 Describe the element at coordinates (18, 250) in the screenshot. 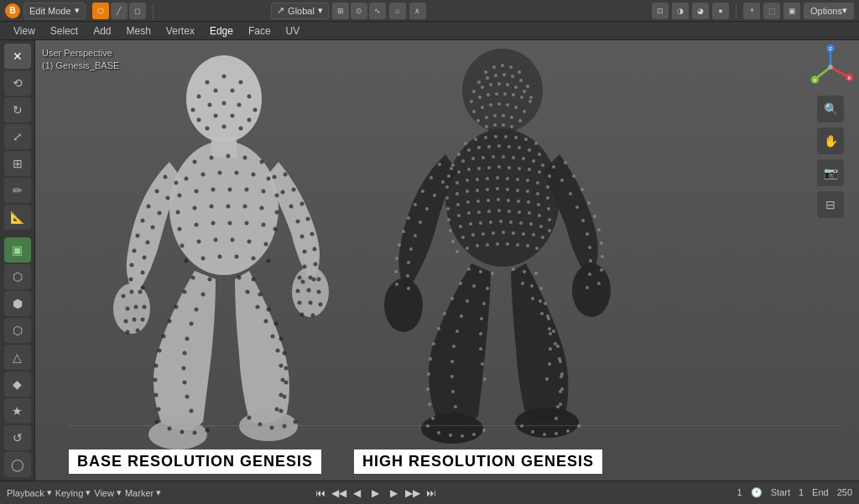

I see `tool-select-box: ▣` at that location.